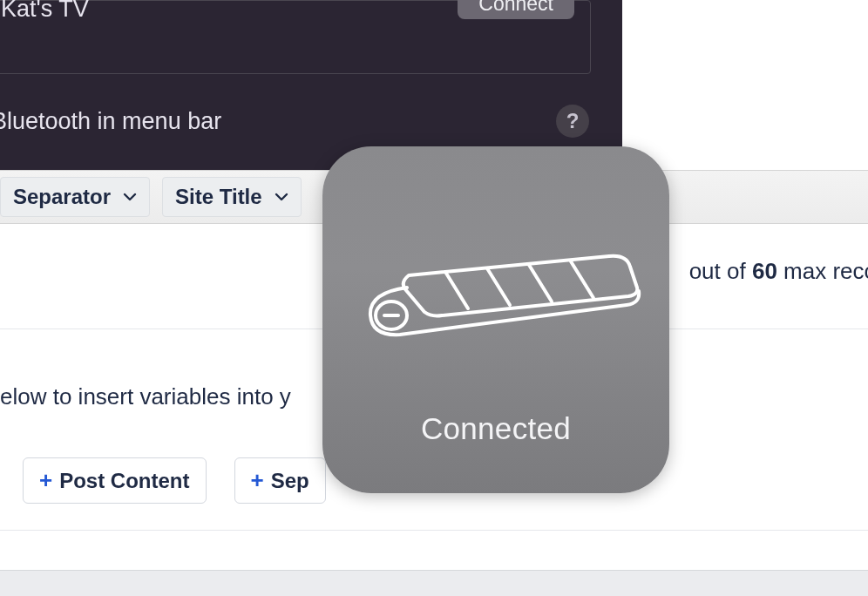 The image size is (868, 596). What do you see at coordinates (281, 481) in the screenshot?
I see `add-separator-button: + Sep` at bounding box center [281, 481].